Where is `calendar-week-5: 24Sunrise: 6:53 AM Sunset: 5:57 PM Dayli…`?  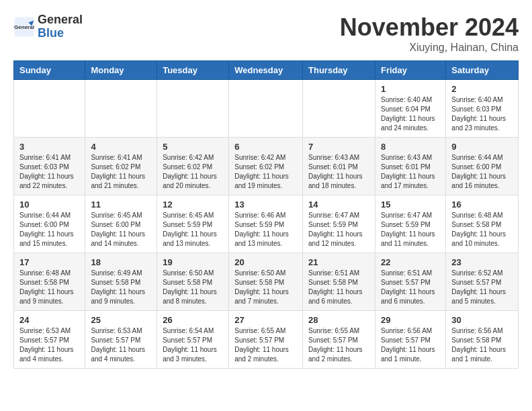
calendar-week-5: 24Sunrise: 6:53 AM Sunset: 5:57 PM Dayli… is located at coordinates (266, 340).